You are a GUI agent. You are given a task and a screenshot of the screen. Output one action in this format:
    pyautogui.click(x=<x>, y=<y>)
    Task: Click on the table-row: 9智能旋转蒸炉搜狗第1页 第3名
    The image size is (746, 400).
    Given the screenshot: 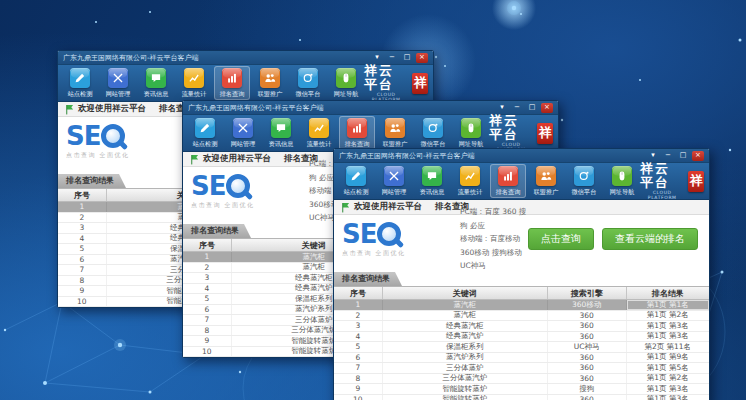 What is the action you would take?
    pyautogui.click(x=522, y=390)
    